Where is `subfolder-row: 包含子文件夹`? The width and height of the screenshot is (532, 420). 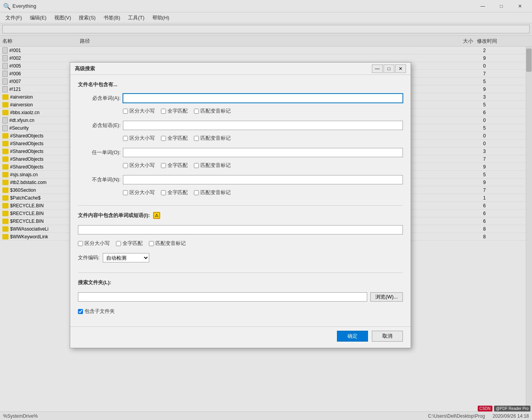 subfolder-row: 包含子文件夹 is located at coordinates (240, 311).